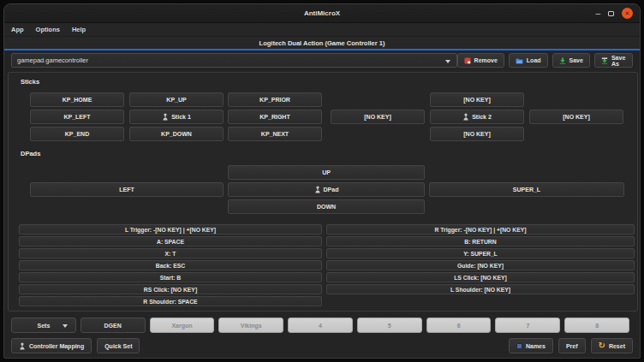 This screenshot has width=644, height=362. What do you see at coordinates (528, 60) in the screenshot?
I see `load-button: Load` at bounding box center [528, 60].